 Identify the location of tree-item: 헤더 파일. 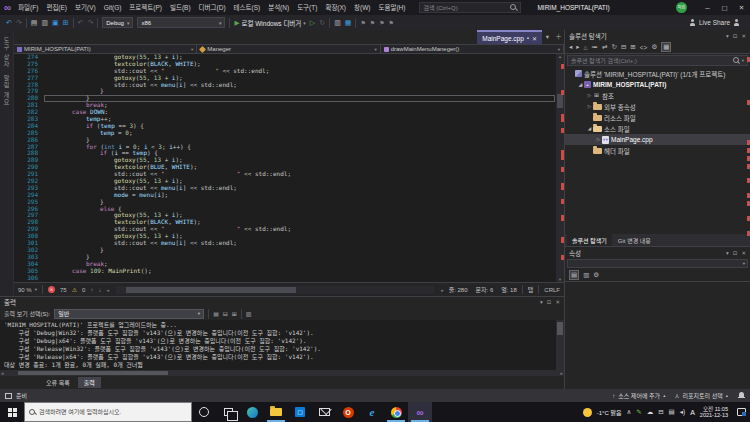
(658, 150).